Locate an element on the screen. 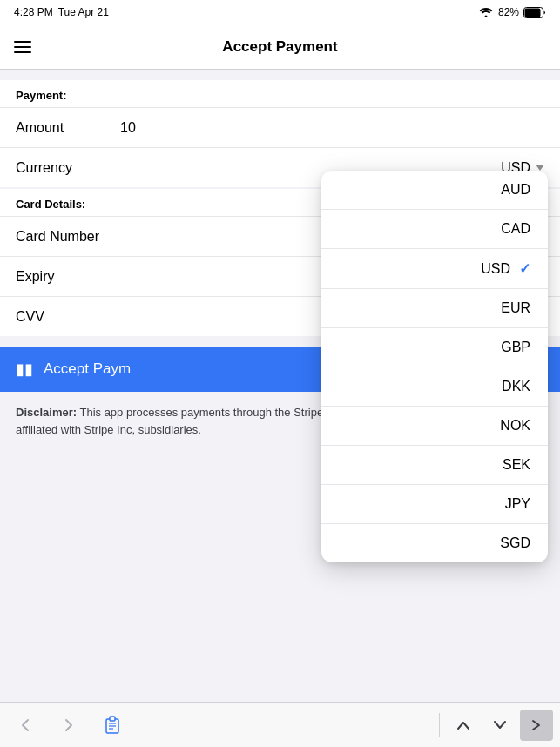 The image size is (560, 747). paste-button is located at coordinates (112, 725).